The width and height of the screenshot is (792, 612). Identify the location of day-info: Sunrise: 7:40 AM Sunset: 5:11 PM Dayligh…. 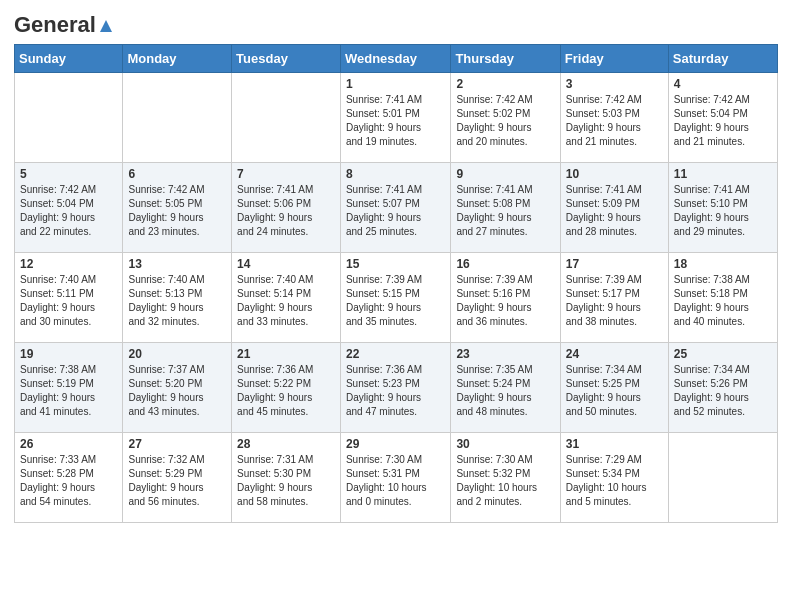
(68, 301).